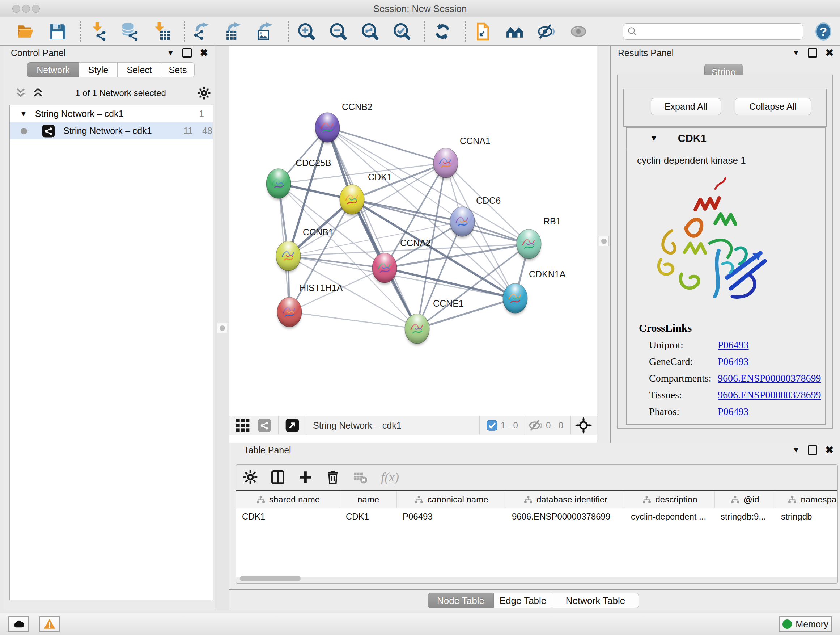 This screenshot has height=635, width=840. Describe the element at coordinates (250, 477) in the screenshot. I see `table-options-gear-icon` at that location.